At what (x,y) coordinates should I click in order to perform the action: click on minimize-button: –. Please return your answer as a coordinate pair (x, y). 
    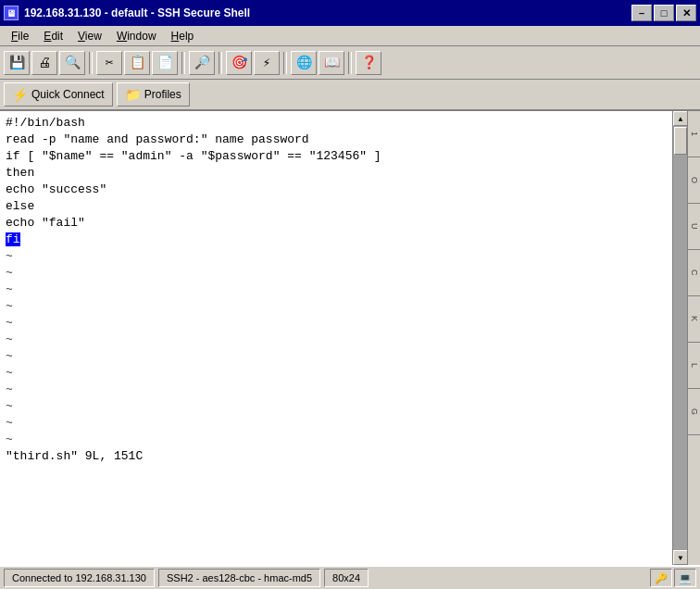
    Looking at the image, I should click on (642, 13).